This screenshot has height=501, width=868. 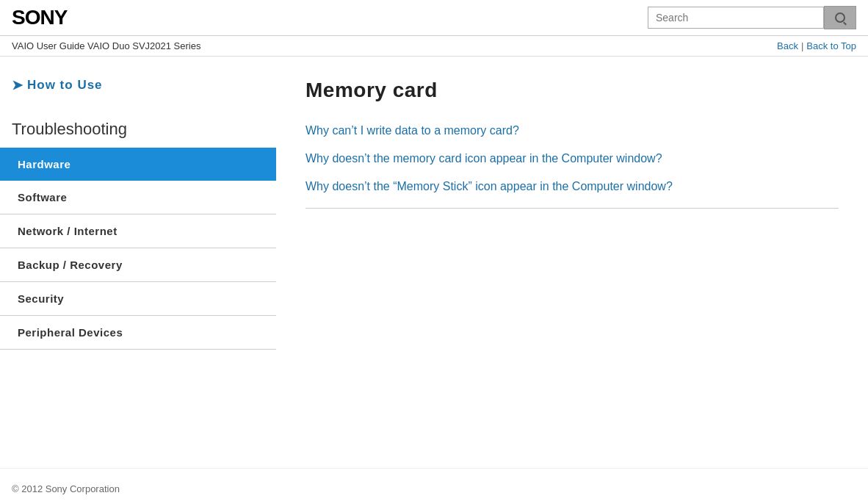 I want to click on back-to-top-link: Back to Top, so click(x=831, y=46).